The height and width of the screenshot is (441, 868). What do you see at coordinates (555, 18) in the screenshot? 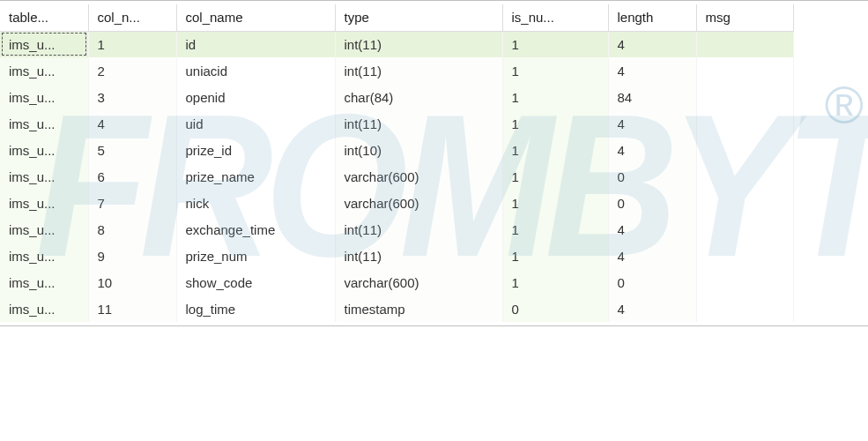
I see `column-header-is_nu: is_nu...` at bounding box center [555, 18].